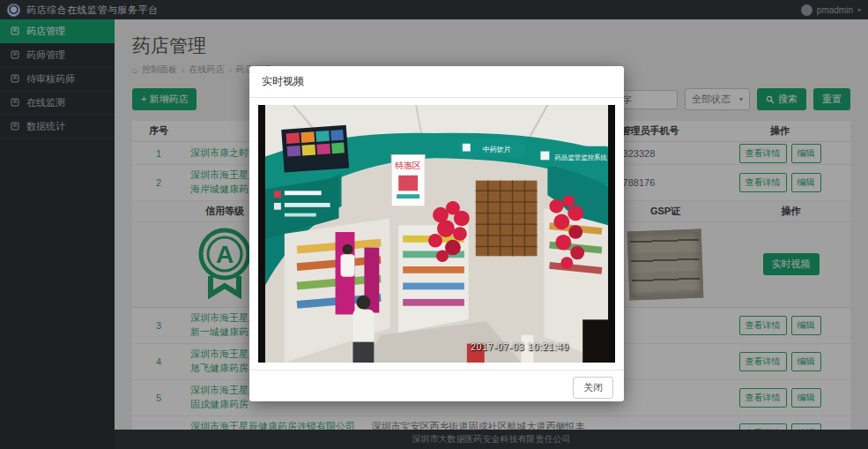  I want to click on svg-text: 药品监管监控系统, so click(581, 157).